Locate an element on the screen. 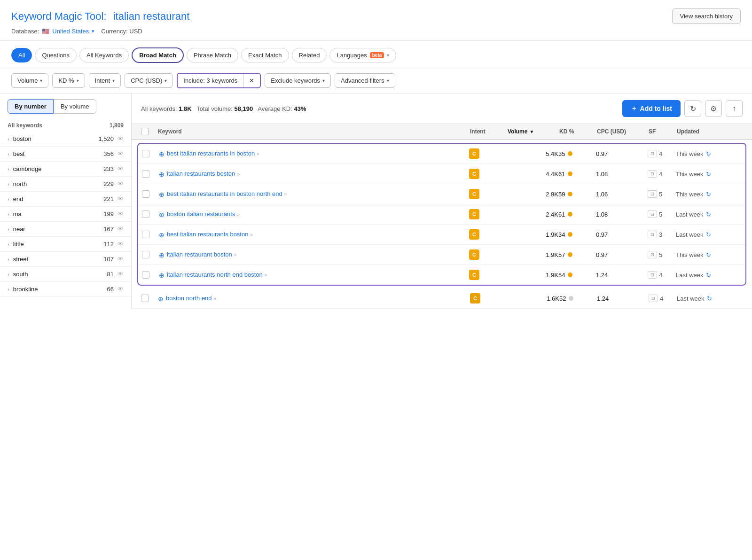 Image resolution: width=752 pixels, height=560 pixels. tab-languages: Languages beta ▾ is located at coordinates (363, 55).